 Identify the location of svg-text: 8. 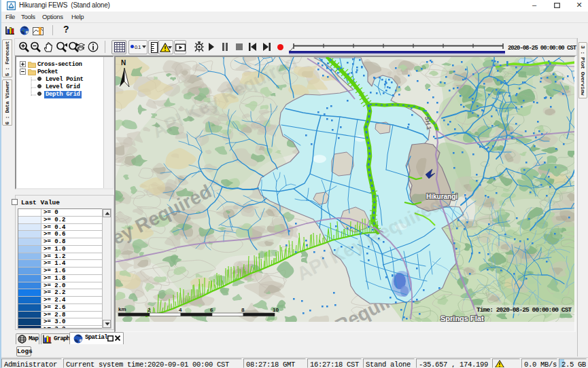
(243, 310).